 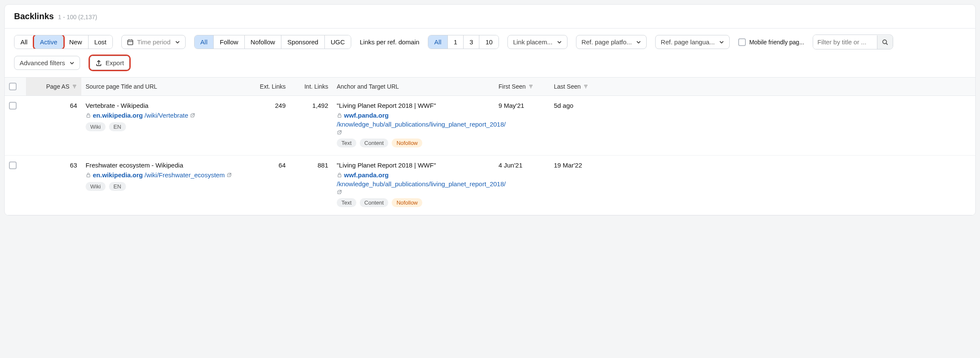 I want to click on source-url: en.wikipedia.org/wiki/Freshwater_ecosyst…, so click(x=164, y=175).